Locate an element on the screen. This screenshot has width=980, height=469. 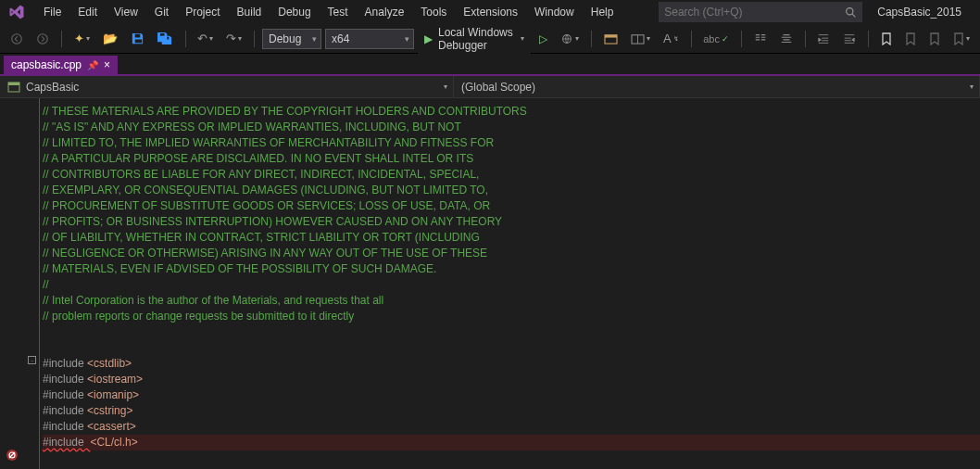
start-debug-button: ▶ Local Windows Debugger ▾ is located at coordinates (474, 39).